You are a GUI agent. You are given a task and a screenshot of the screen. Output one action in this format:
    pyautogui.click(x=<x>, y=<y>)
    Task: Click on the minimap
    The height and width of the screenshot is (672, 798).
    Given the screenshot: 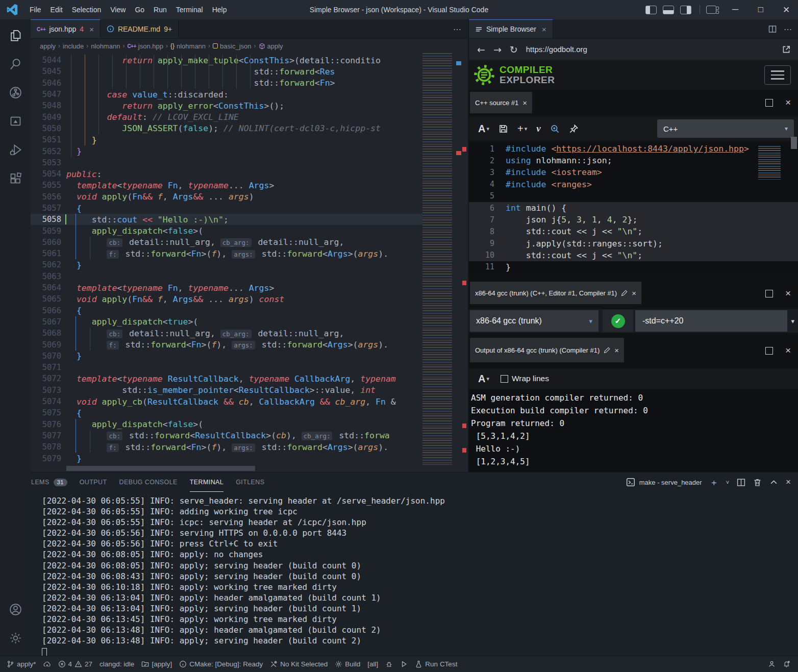 What is the action you would take?
    pyautogui.click(x=442, y=259)
    